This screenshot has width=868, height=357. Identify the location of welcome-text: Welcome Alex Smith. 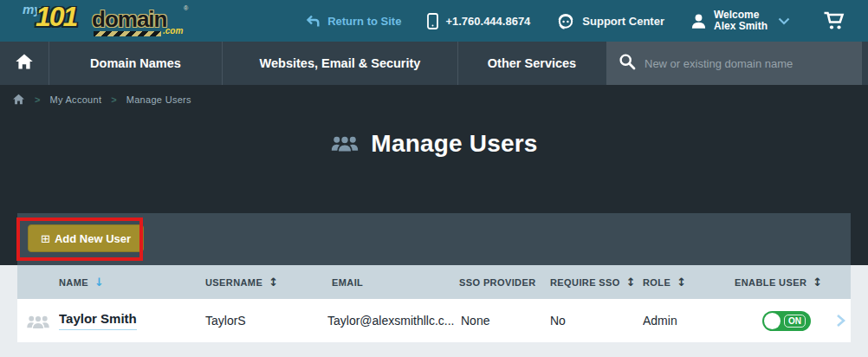
(741, 21).